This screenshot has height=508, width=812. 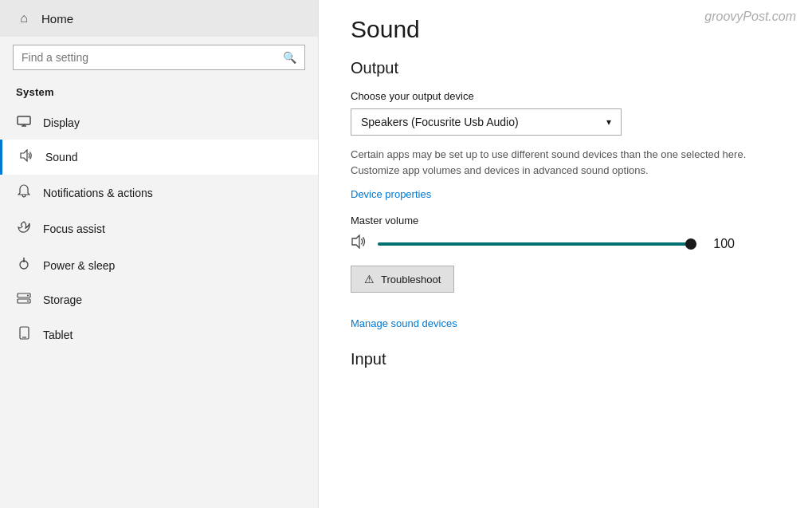 What do you see at coordinates (159, 193) in the screenshot?
I see `sidebar-item-notifications: Notifications & actions` at bounding box center [159, 193].